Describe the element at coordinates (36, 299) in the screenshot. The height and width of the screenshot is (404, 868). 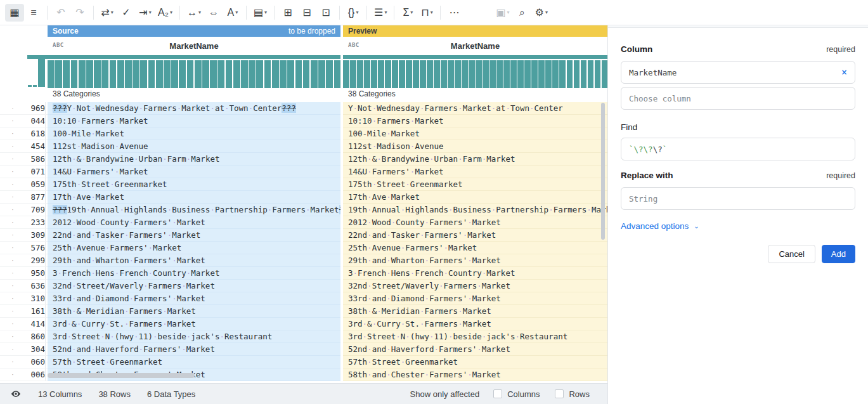
I see `row-id-cell: 310` at that location.